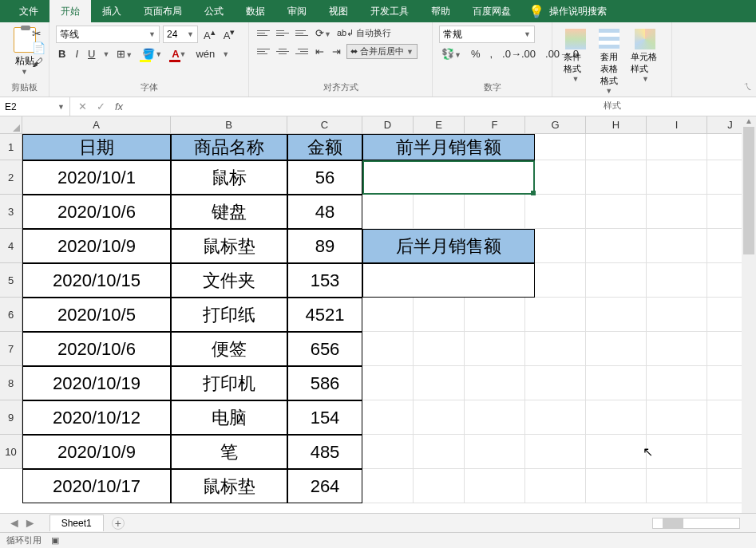  Describe the element at coordinates (556, 349) in the screenshot. I see `cell-G7` at that location.